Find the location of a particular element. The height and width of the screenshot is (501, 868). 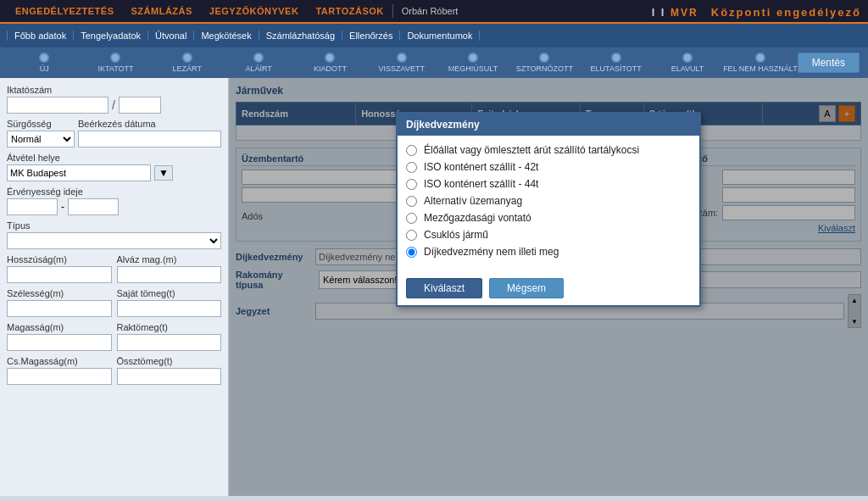

hosszusag-alvaz-row: Hosszúság(m) Alváz mag.(m) is located at coordinates (114, 269).